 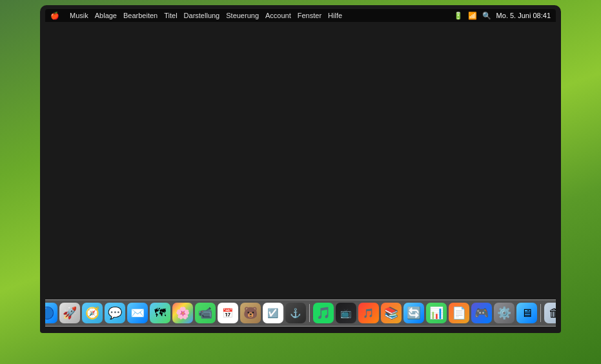 What do you see at coordinates (92, 313) in the screenshot?
I see `dock-safari: 🧭` at bounding box center [92, 313].